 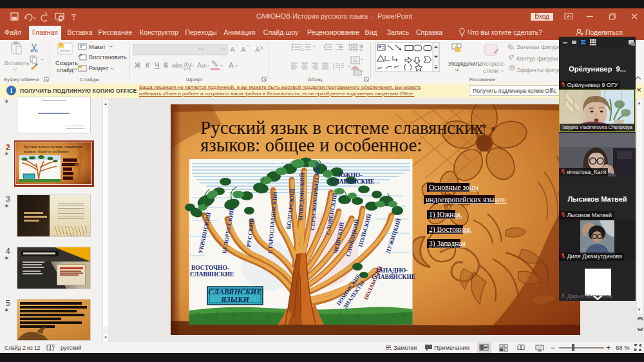 I want to click on svg-text: abc, so click(x=177, y=66).